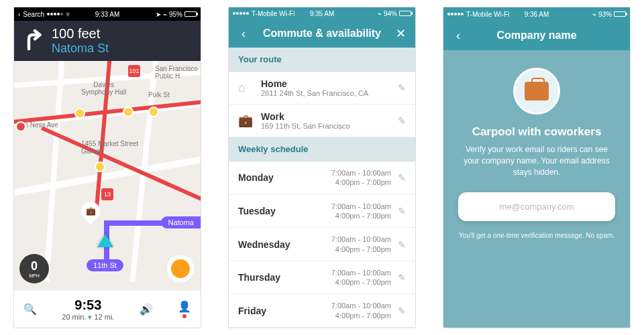 The image size is (644, 335). Describe the element at coordinates (322, 34) in the screenshot. I see `header-title: Commute & availability` at that location.